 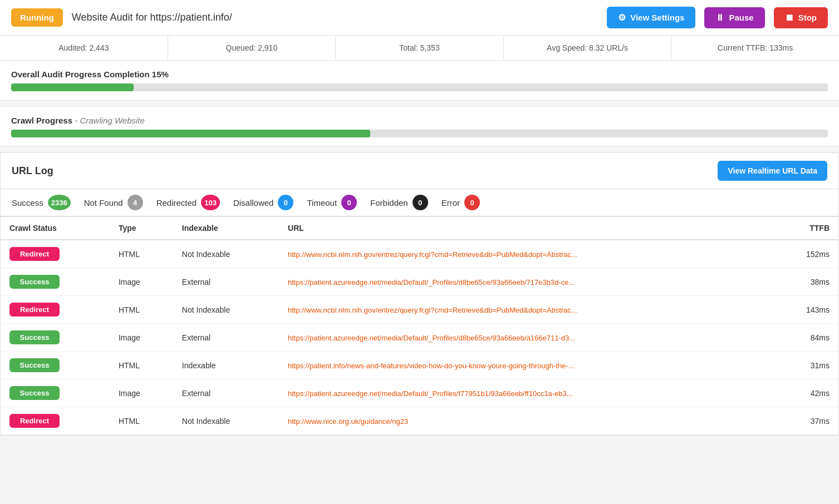 I want to click on cell-url: http://www.nice.org.uk/guidance/ng23, so click(x=526, y=421).